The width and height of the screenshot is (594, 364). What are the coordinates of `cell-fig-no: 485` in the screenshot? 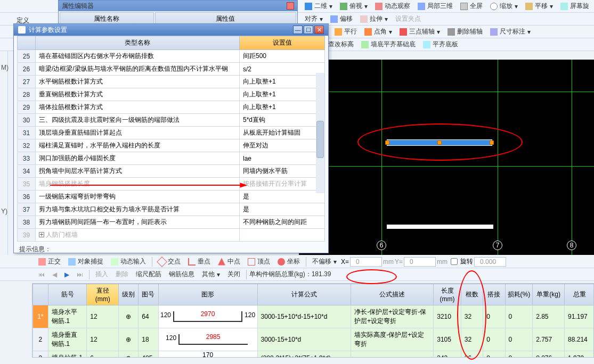 It's located at (148, 354).